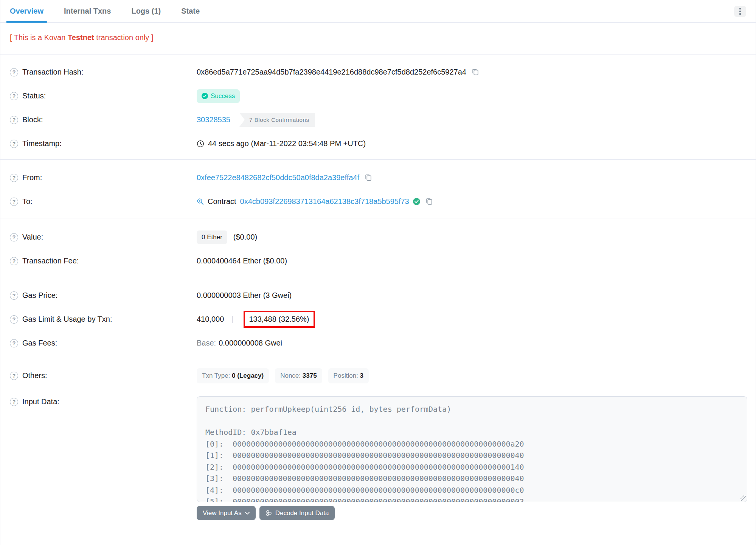 The width and height of the screenshot is (756, 545). Describe the element at coordinates (378, 72) in the screenshot. I see `row-transaction-hash: ?Transaction Hash: 0x86ed5a771e725aa94d5…` at that location.